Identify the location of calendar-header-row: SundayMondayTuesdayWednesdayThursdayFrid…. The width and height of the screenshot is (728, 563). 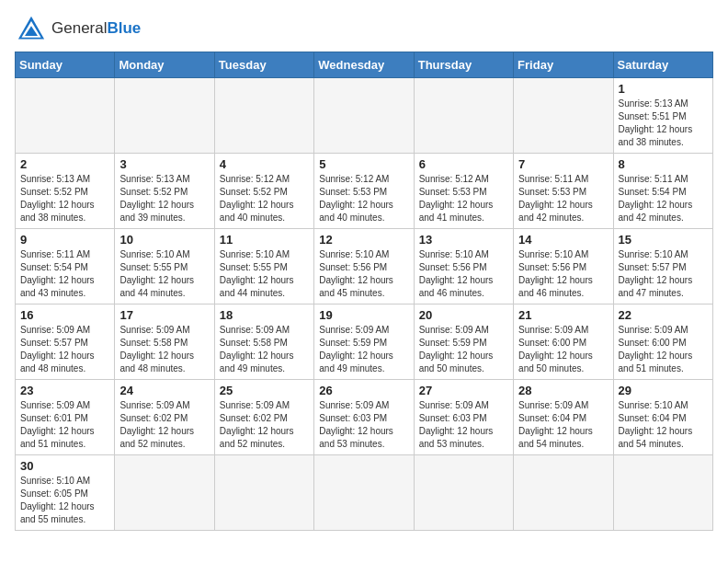
(364, 65).